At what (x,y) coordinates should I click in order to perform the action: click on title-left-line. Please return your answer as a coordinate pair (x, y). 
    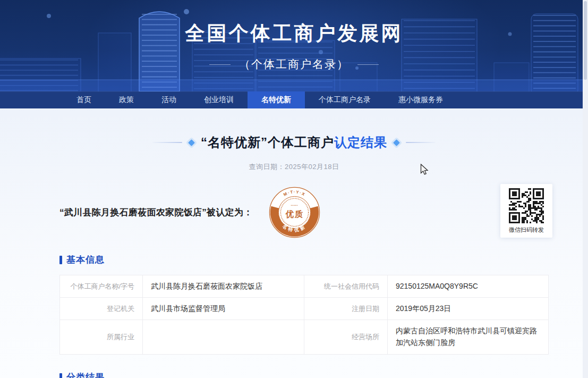
    Looking at the image, I should click on (167, 142).